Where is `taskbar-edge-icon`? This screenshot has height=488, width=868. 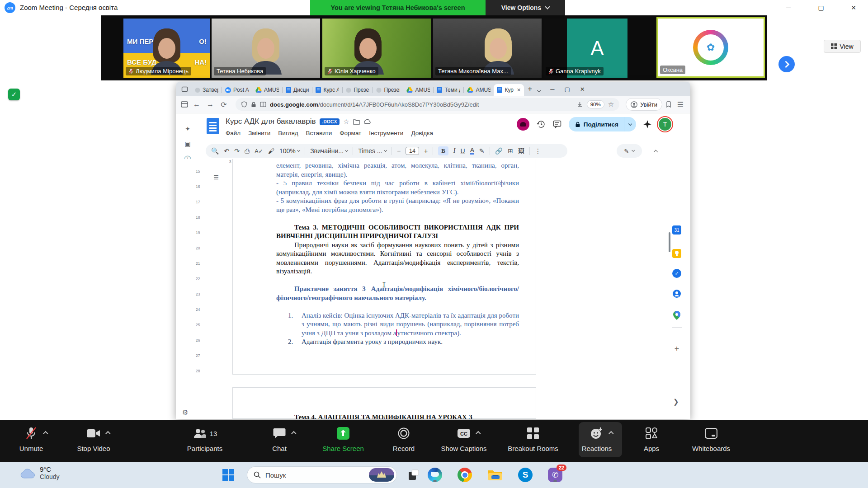
taskbar-edge-icon is located at coordinates (435, 475).